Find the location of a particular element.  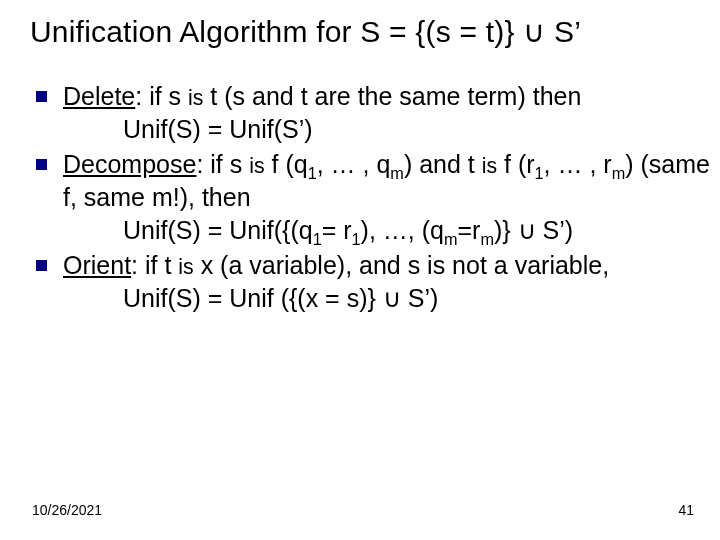

t: , … , r is located at coordinates (578, 164).